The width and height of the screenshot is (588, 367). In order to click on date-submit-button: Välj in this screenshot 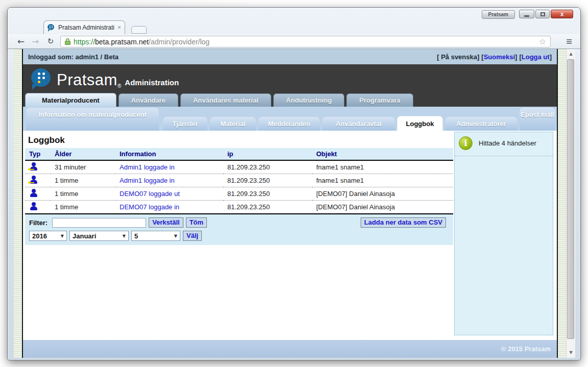, I will do `click(192, 236)`.